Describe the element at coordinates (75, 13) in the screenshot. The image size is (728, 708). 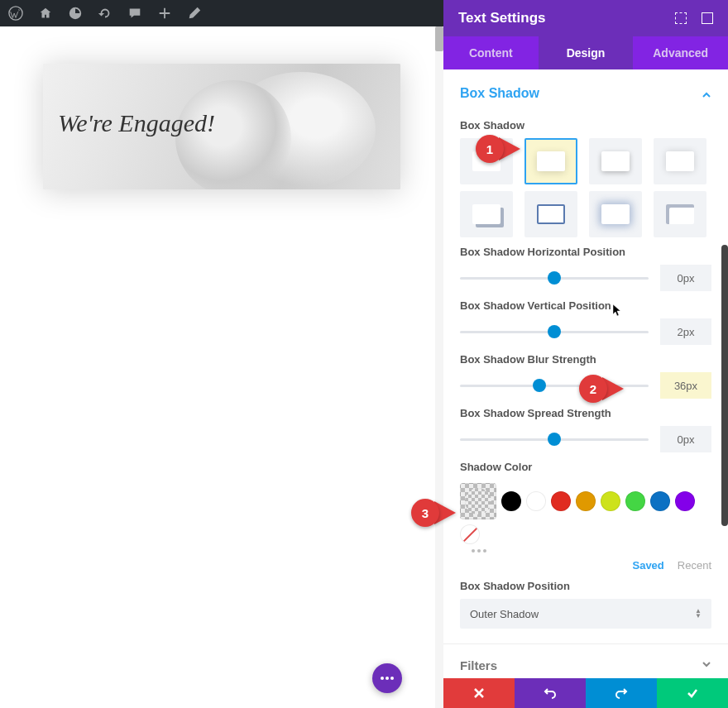
I see `dashboard-icon` at that location.